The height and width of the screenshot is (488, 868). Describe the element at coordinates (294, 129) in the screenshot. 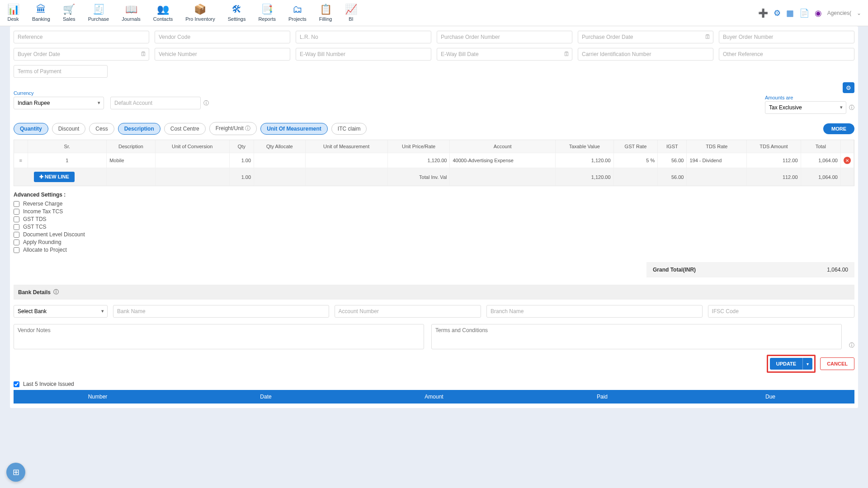

I see `pill-uom: Unit Of Measurement` at that location.